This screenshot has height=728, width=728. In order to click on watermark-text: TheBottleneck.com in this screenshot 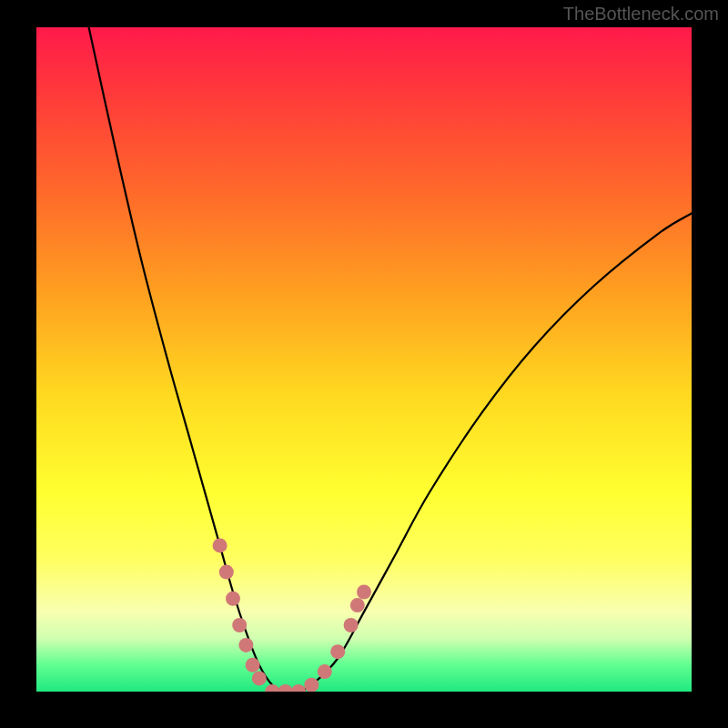, I will do `click(641, 15)`.